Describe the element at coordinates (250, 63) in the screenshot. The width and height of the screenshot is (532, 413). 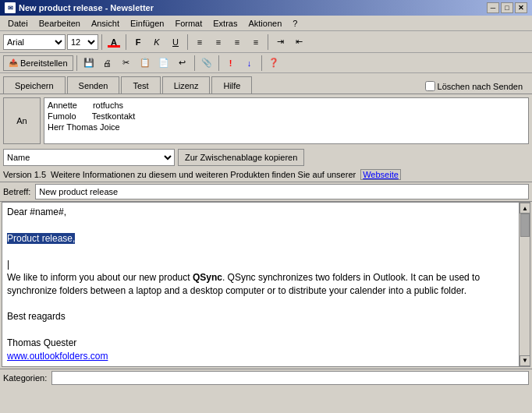
I see `arrow-icon-btn: ↓` at that location.